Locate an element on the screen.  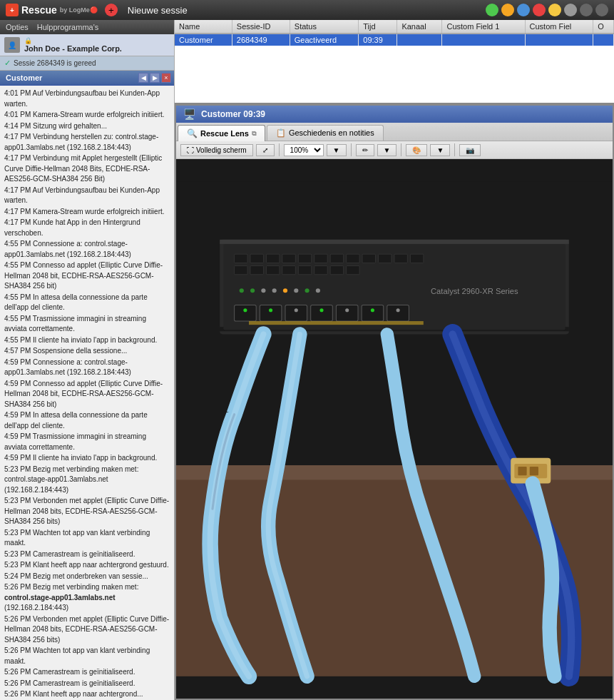
log-entry: 4:01 PM Kamera-Stream wurde erfolgreich … is located at coordinates (87, 116).